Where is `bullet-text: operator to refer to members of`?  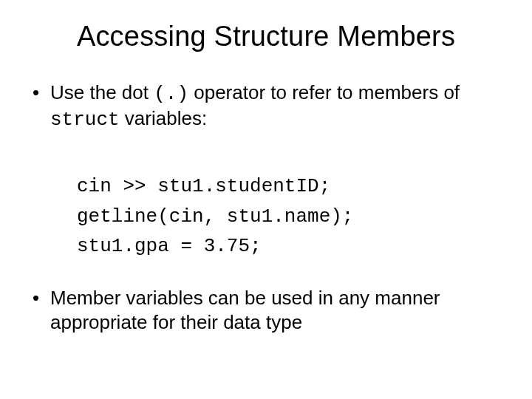 bullet-text: operator to refer to members of is located at coordinates (324, 92).